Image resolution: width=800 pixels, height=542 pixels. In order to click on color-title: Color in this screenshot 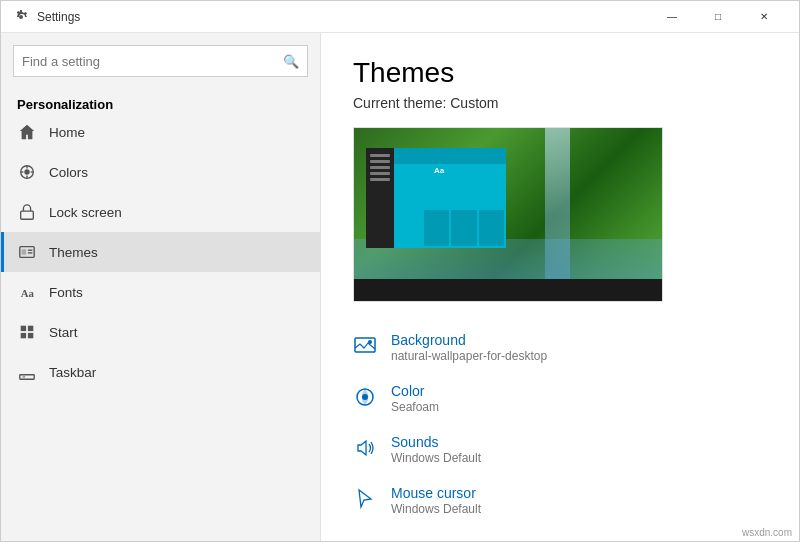, I will do `click(415, 391)`.